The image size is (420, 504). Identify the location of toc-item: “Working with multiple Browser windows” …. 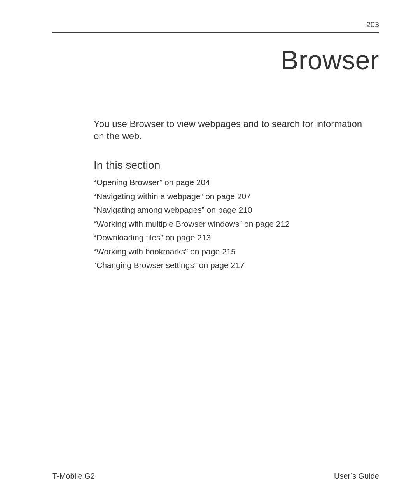
(231, 224).